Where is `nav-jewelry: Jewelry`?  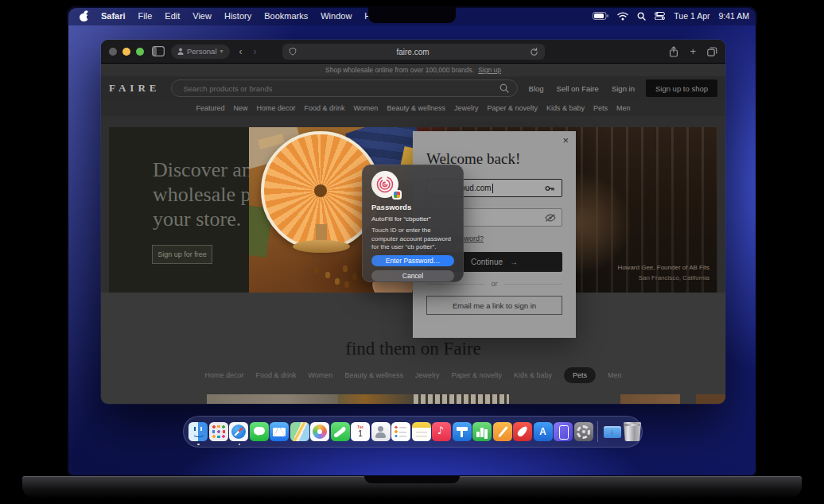
nav-jewelry: Jewelry is located at coordinates (466, 108).